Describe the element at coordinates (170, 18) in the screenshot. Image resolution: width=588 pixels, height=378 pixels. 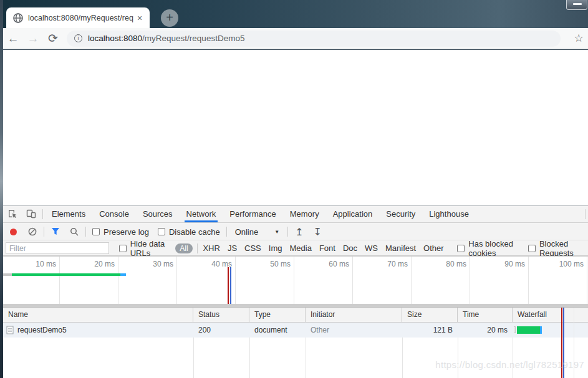
I see `new-tab-button: +` at that location.